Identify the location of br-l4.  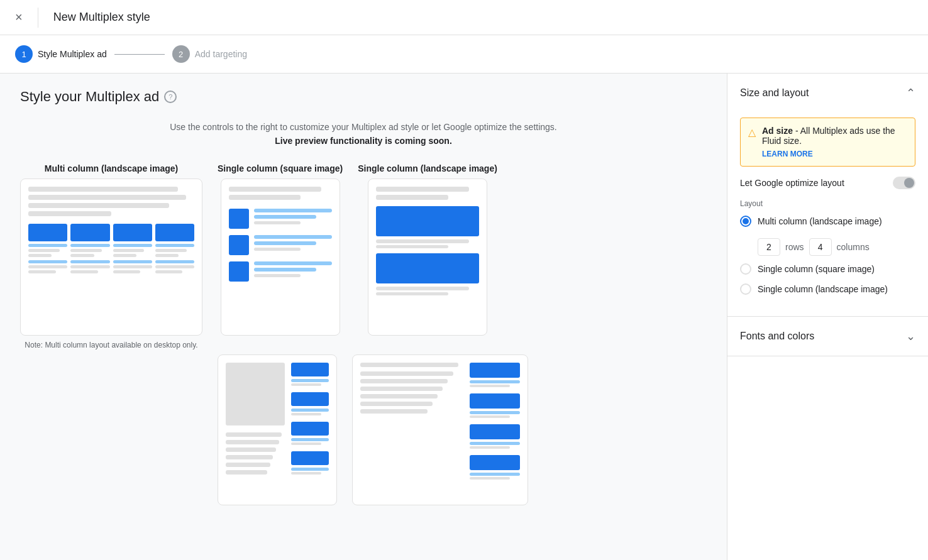
(401, 388).